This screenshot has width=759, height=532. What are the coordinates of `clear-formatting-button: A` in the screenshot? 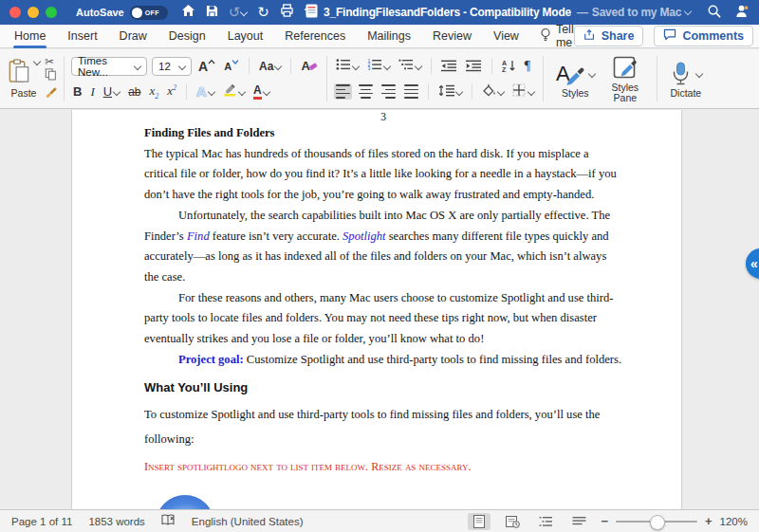 It's located at (309, 66).